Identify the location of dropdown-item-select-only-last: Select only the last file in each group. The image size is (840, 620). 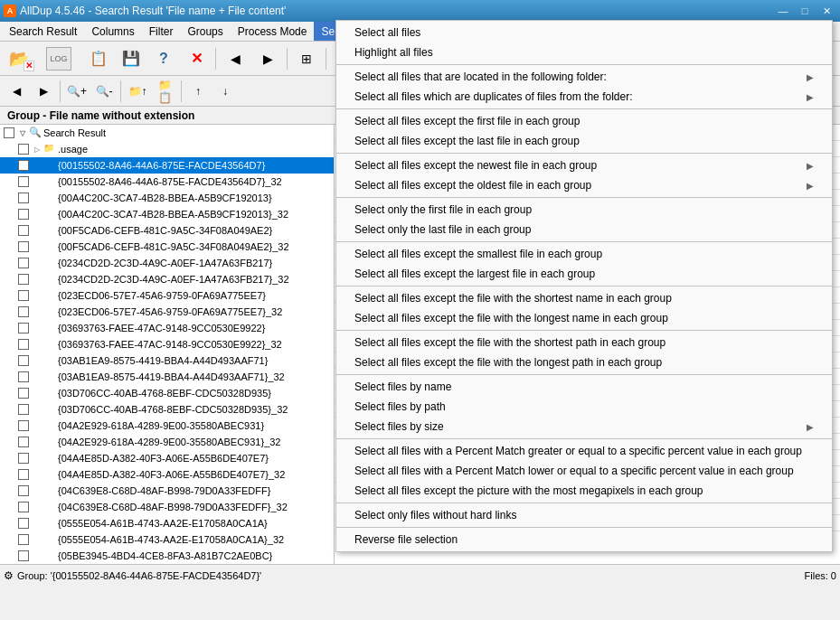
(584, 230).